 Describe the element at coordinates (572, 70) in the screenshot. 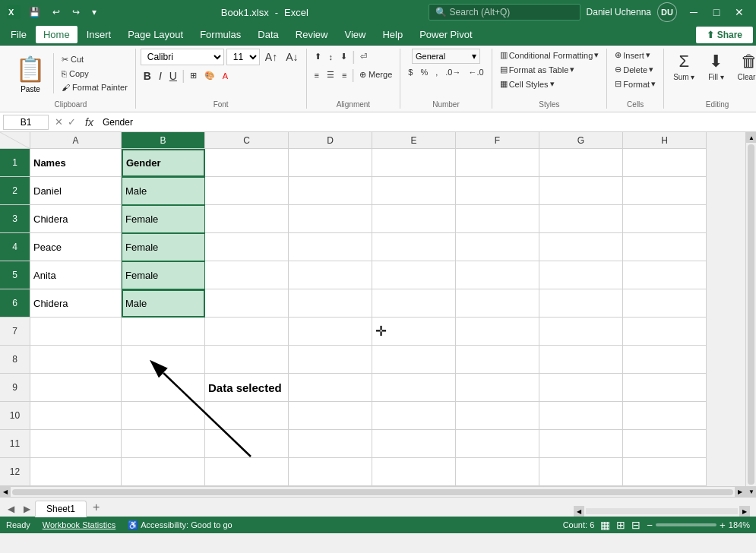

I see `format-table-dropdown: ▾` at that location.